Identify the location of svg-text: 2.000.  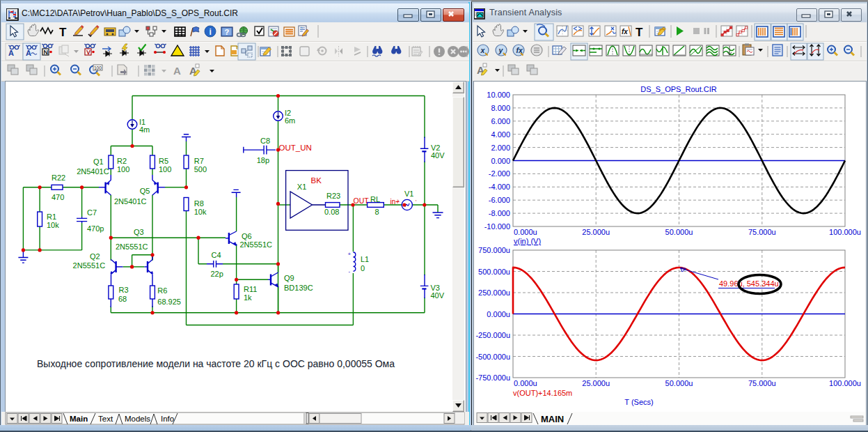
(500, 148).